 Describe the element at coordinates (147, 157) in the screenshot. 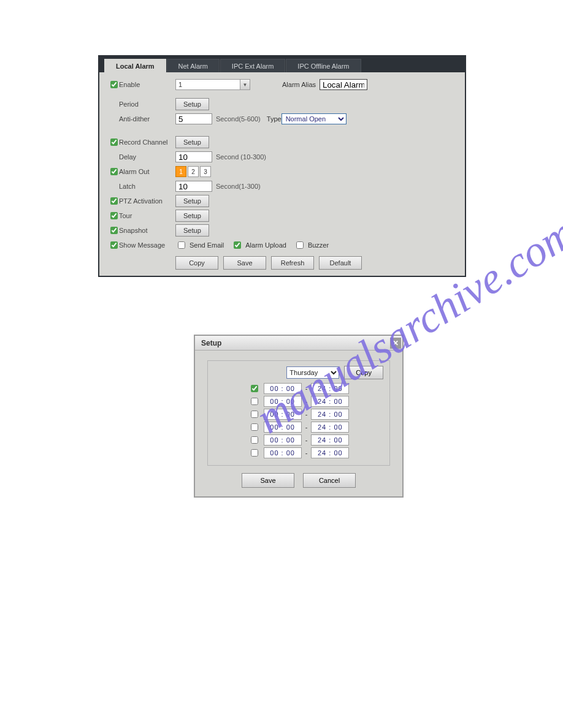

I see `delay-label: Delay` at that location.